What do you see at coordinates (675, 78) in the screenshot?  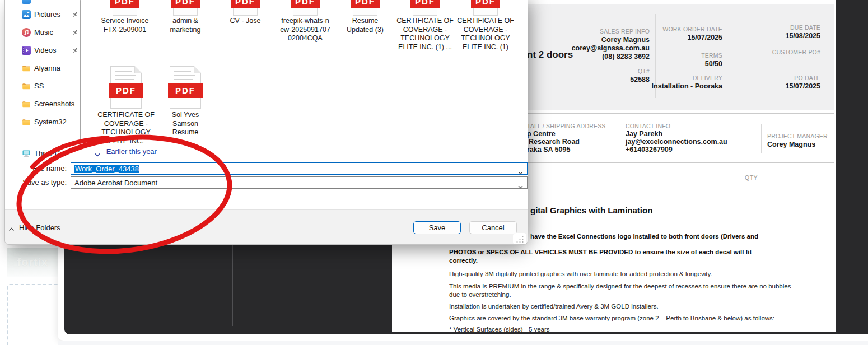 I see `delivery-label: DELIVERY` at bounding box center [675, 78].